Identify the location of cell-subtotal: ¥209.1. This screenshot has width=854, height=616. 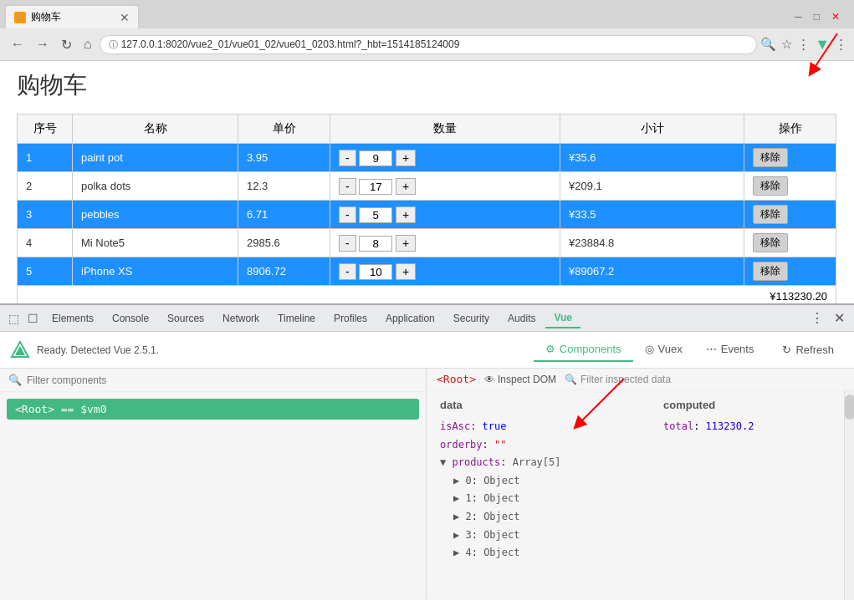
(652, 186).